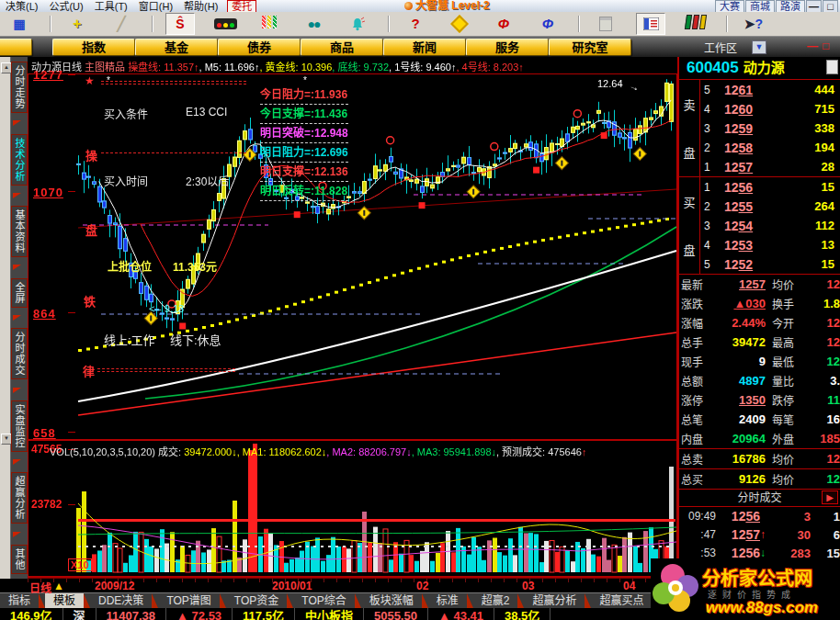  I want to click on stat-row: 内盘20964外盘185, so click(759, 439).